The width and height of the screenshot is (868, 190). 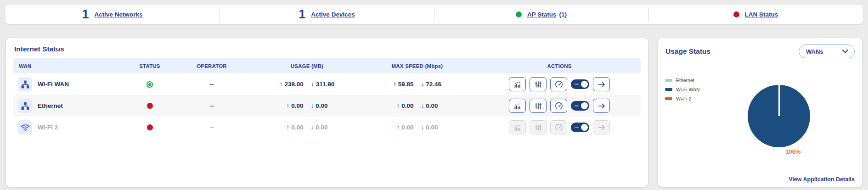 I want to click on col-header-max-speed: MAX SPEED (Mbps), so click(x=417, y=66).